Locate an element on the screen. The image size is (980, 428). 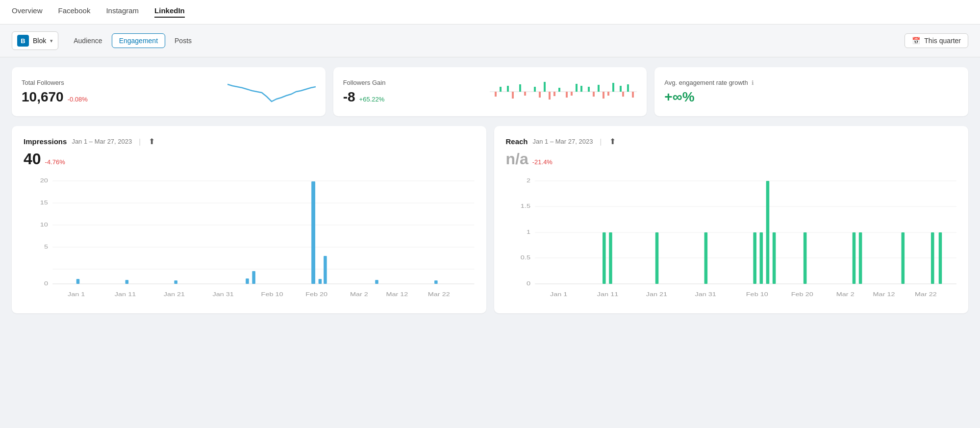
svg-text: 0 is located at coordinates (528, 283).